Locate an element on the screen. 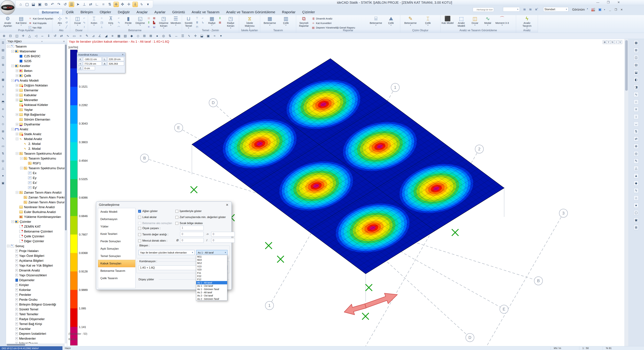  tree-item: − Tasarım Spektrumu is located at coordinates (36, 158).